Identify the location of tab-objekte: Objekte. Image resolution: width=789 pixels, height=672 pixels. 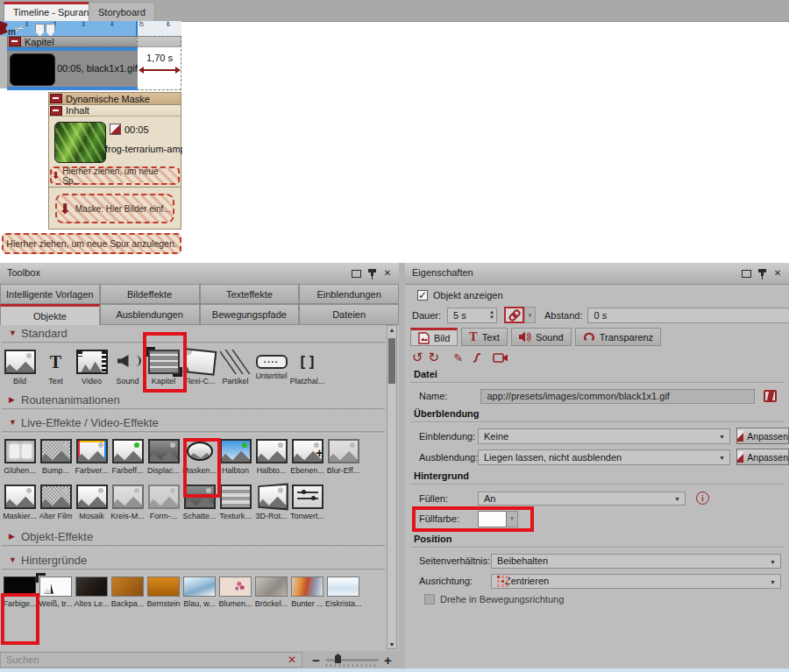
(50, 315).